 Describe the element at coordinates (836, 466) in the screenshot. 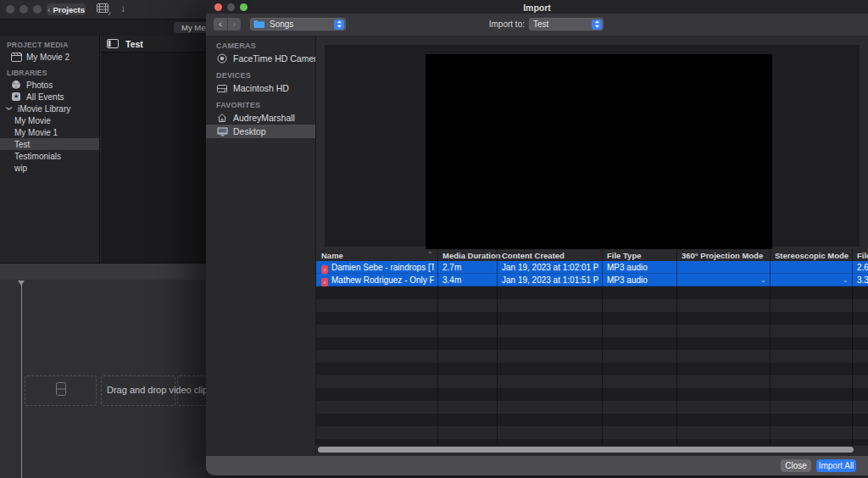

I see `import-all-button: Import All` at that location.